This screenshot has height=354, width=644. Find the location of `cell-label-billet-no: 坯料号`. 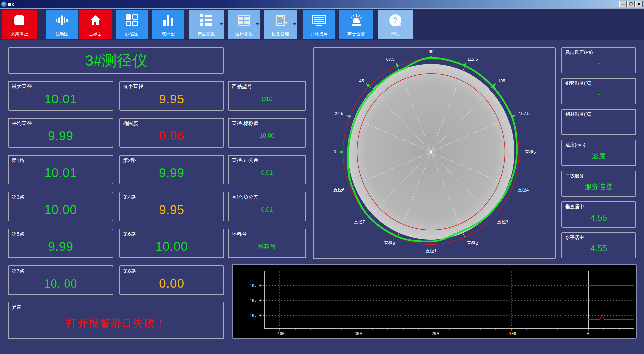

cell-label-billet-no: 坯料号 is located at coordinates (267, 234).